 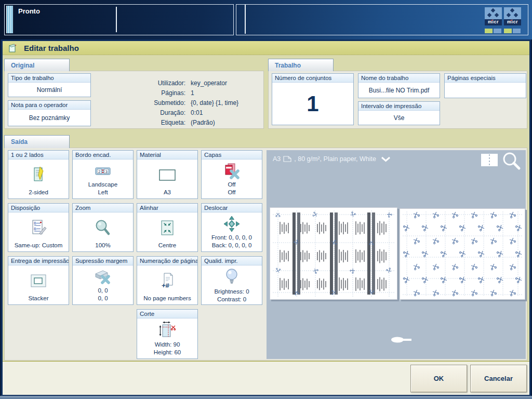 What do you see at coordinates (12, 48) in the screenshot?
I see `edit-job-icon` at bounding box center [12, 48].